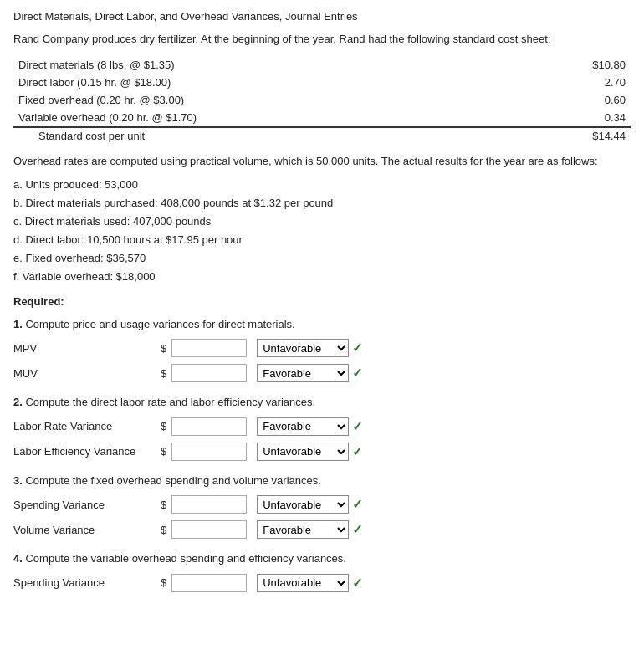  Describe the element at coordinates (84, 530) in the screenshot. I see `variance-row-label: Volume Variance` at that location.